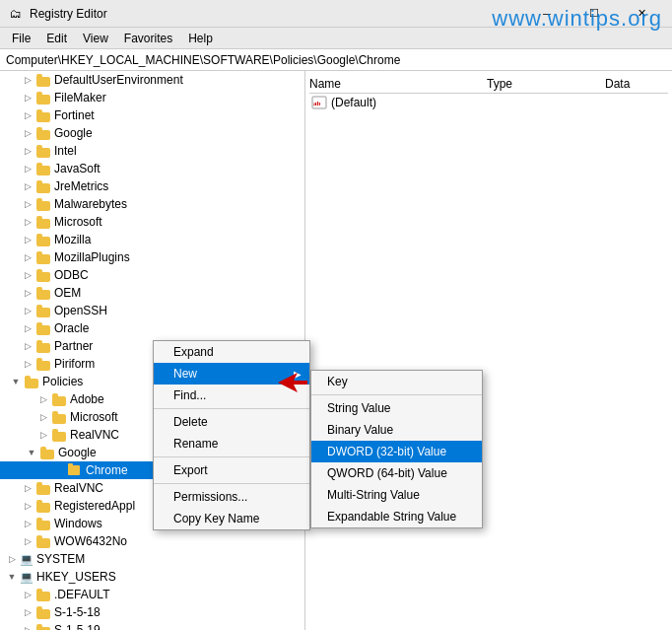 The height and width of the screenshot is (630, 672). I want to click on menu-help: Help, so click(201, 38).